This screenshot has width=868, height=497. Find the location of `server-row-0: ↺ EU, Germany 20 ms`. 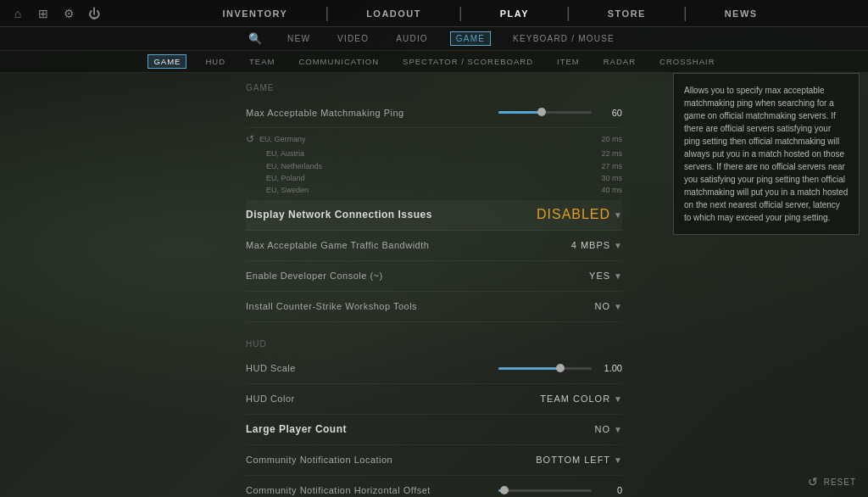

server-row-0: ↺ EU, Germany 20 ms is located at coordinates (434, 139).